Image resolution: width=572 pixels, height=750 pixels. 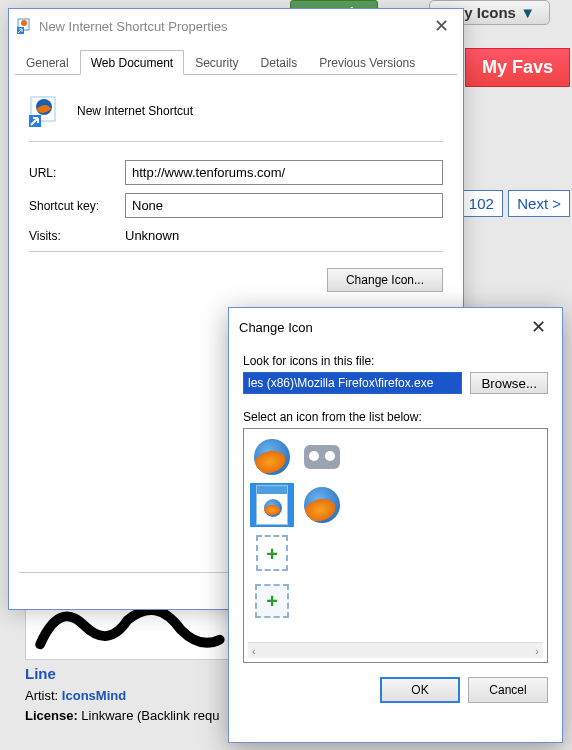 I want to click on icon-title: Line, so click(x=40, y=674).